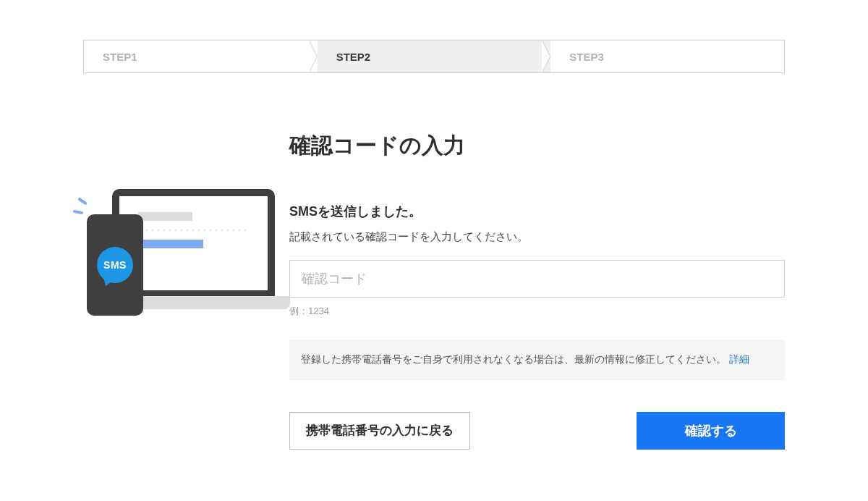 The width and height of the screenshot is (868, 501). What do you see at coordinates (380, 431) in the screenshot?
I see `back-button: 携帯電話番号の入力に戻る` at bounding box center [380, 431].